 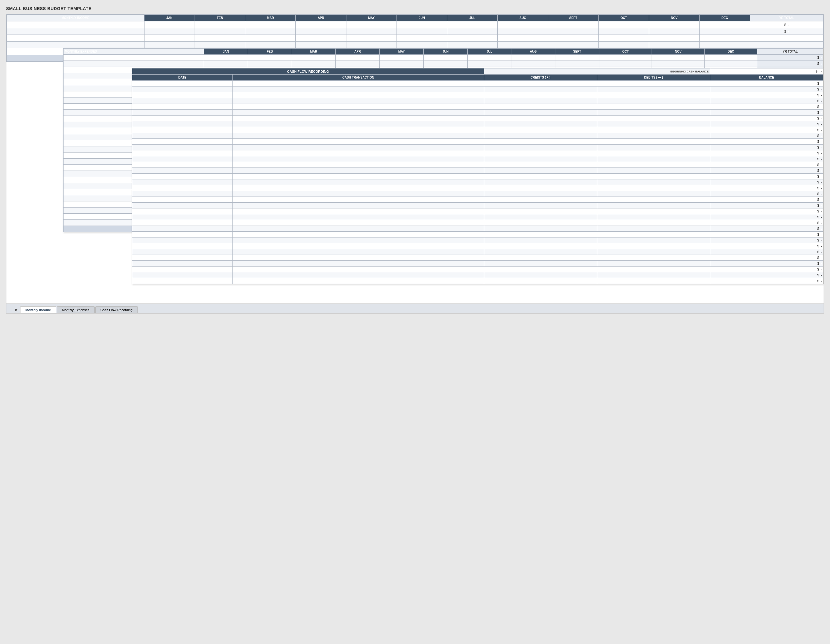 What do you see at coordinates (16, 309) in the screenshot?
I see `nav-arrow: ▶` at bounding box center [16, 309].